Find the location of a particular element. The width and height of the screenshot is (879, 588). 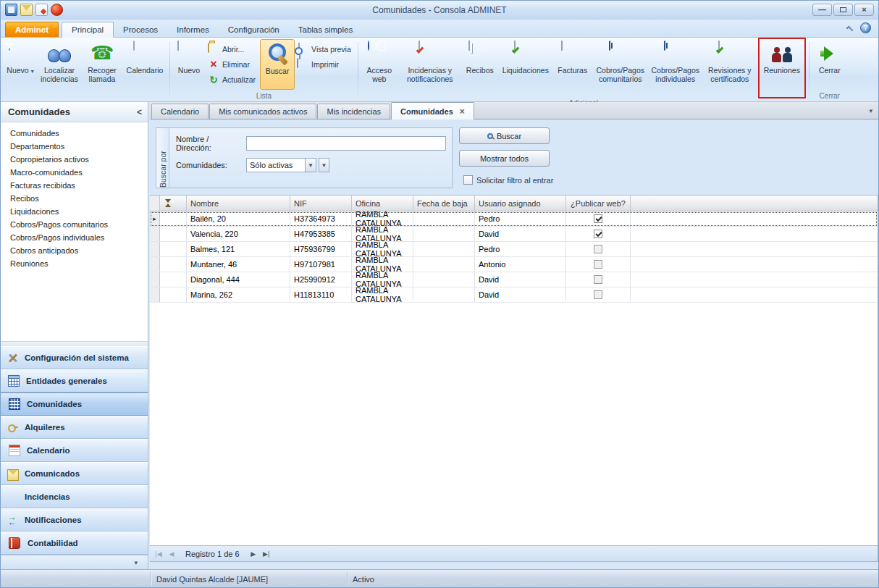

nav-item-icon is located at coordinates (13, 427).